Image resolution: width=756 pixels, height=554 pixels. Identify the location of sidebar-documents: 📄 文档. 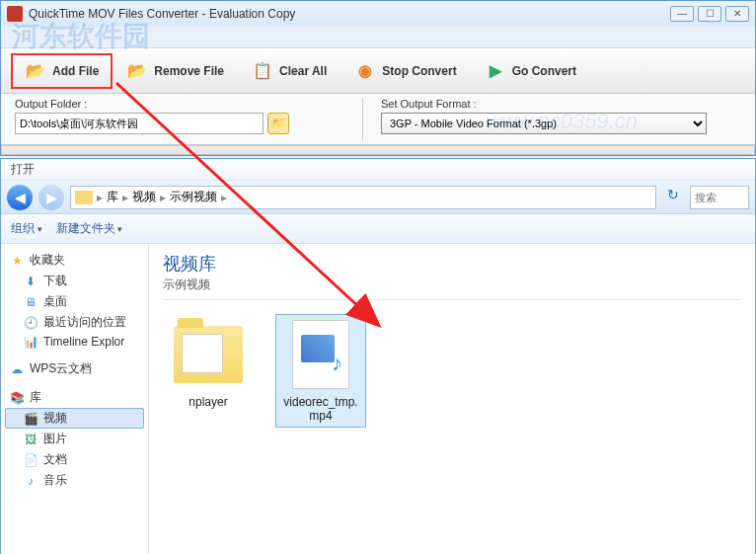
(75, 460).